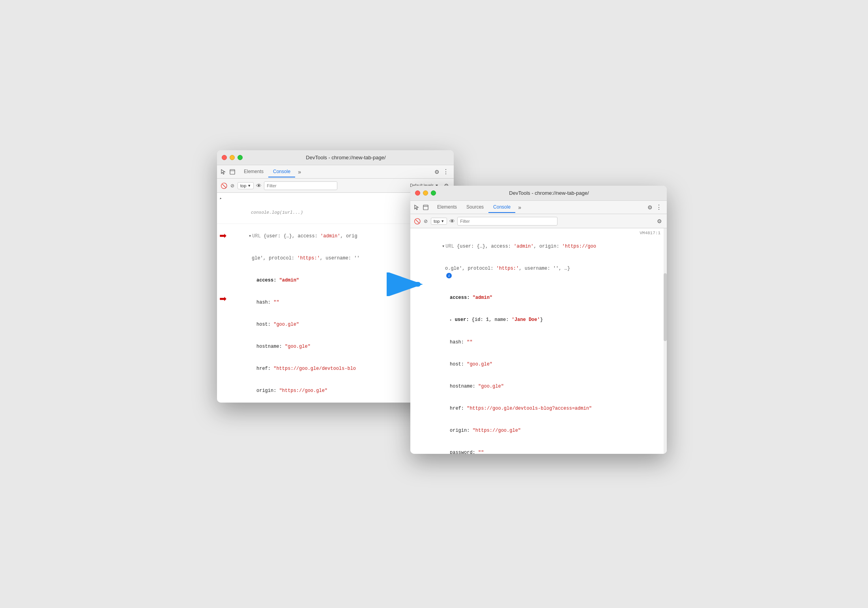  Describe the element at coordinates (665, 341) in the screenshot. I see `scrollbar-track-right` at that location.